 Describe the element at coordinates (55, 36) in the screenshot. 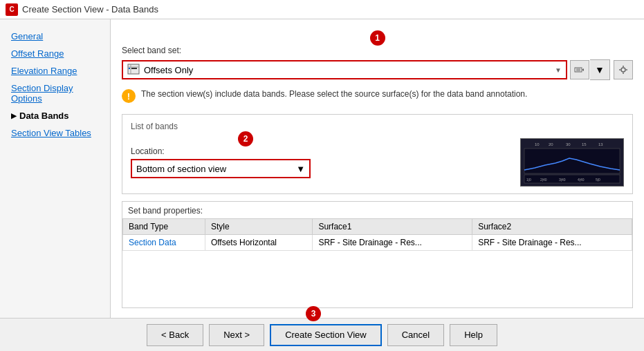

I see `sidebar-item-general: General` at that location.